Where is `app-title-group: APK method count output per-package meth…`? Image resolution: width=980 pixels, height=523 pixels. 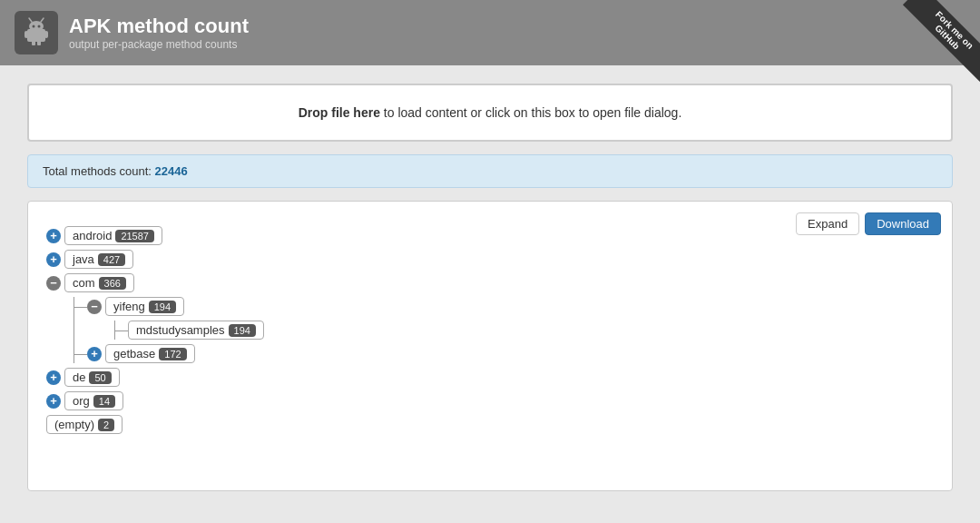
app-title-group: APK method count output per-package meth… is located at coordinates (159, 33).